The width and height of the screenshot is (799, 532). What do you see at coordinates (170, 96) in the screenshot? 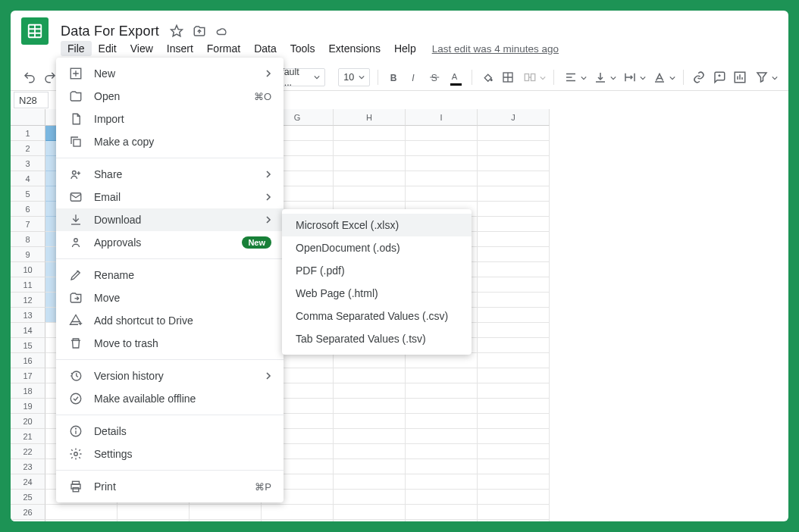
I see `file-menu-open: Open⌘O` at bounding box center [170, 96].